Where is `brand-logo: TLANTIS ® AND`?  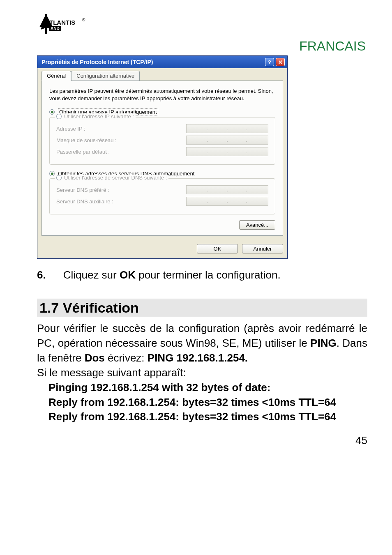 brand-logo: TLANTIS ® AND is located at coordinates (202, 23).